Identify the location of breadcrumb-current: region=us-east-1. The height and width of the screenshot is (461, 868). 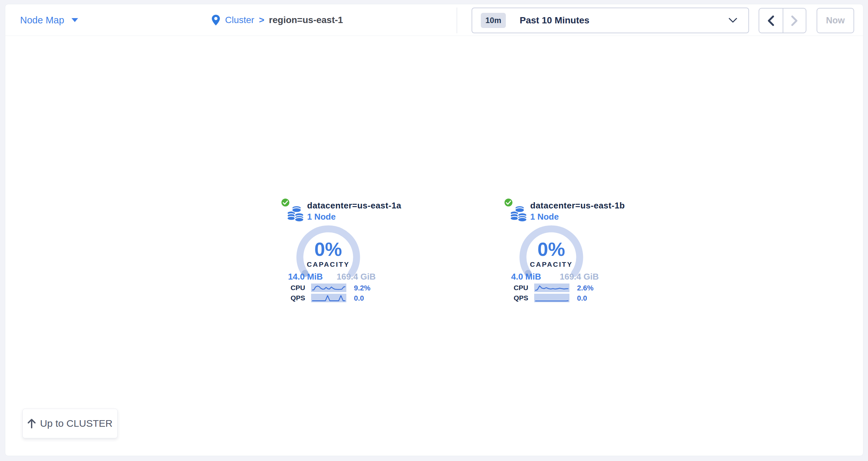
(306, 20).